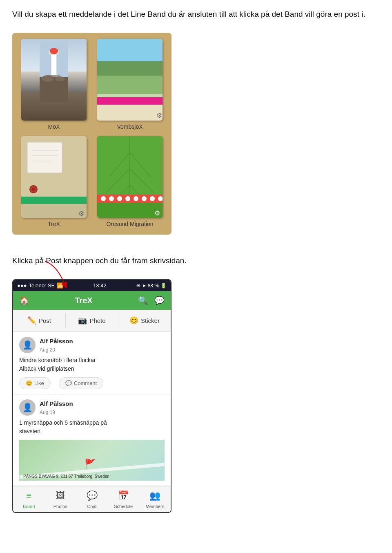 This screenshot has width=392, height=553. Describe the element at coordinates (130, 85) in the screenshot. I see `band-item-vombsjox: ⚙ VombsjöX` at that location.